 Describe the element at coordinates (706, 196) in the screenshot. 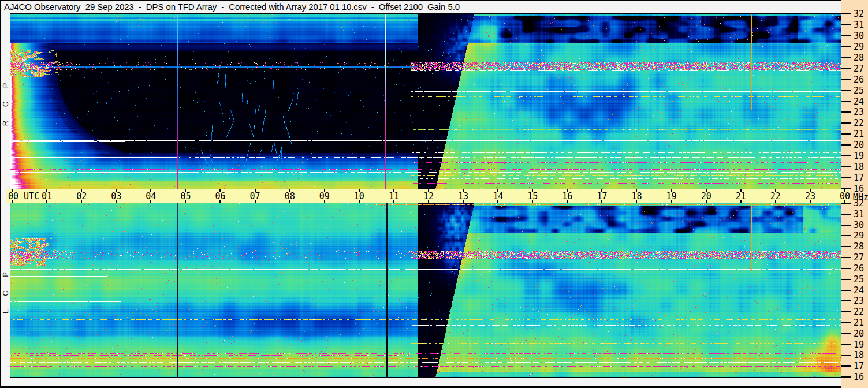

I see `hour-label: 20` at that location.